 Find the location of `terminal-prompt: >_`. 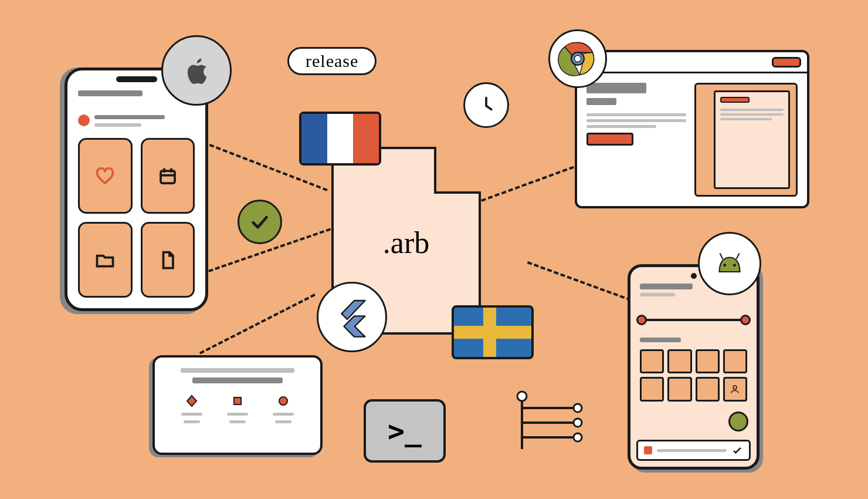

terminal-prompt: >_ is located at coordinates (405, 431).